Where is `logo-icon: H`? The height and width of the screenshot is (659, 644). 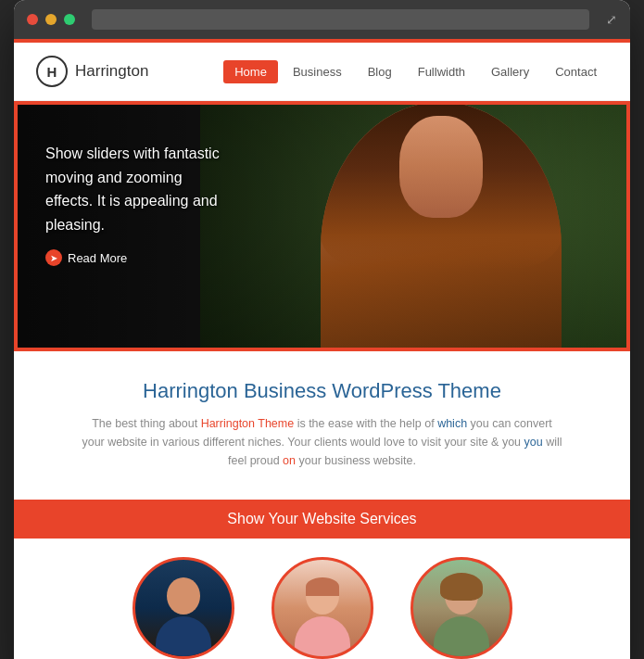
logo-icon: H is located at coordinates (52, 71).